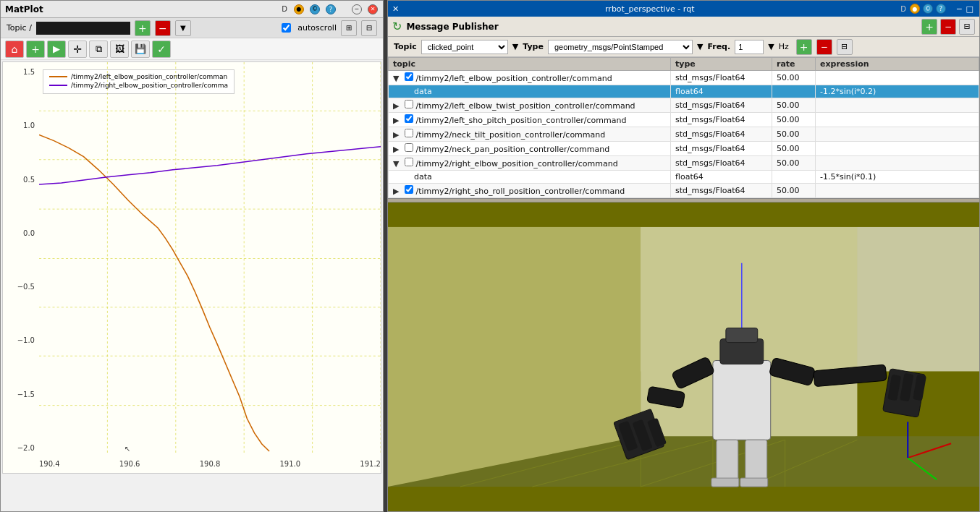 Image resolution: width=980 pixels, height=512 pixels. Describe the element at coordinates (684, 177) in the screenshot. I see `table-row: data float64 -1.5*sin(i*0.1)` at that location.